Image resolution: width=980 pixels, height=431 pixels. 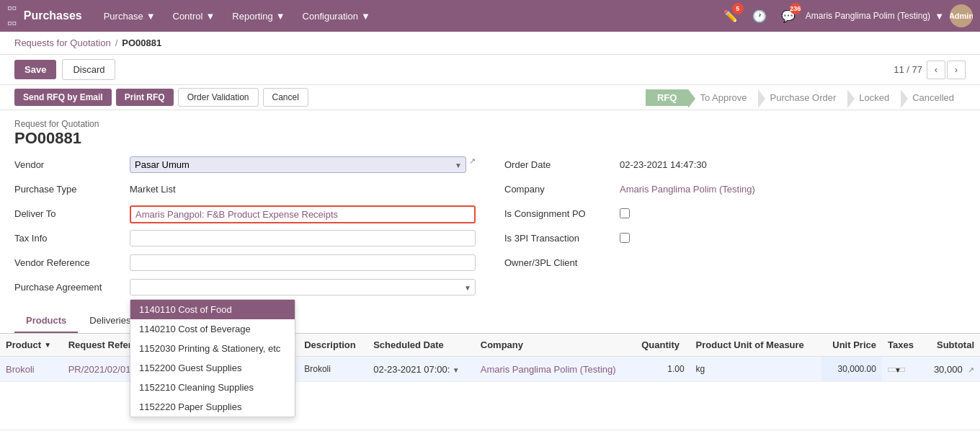 I want to click on purchase-agreement-label: Purchase Agreement, so click(x=72, y=285).